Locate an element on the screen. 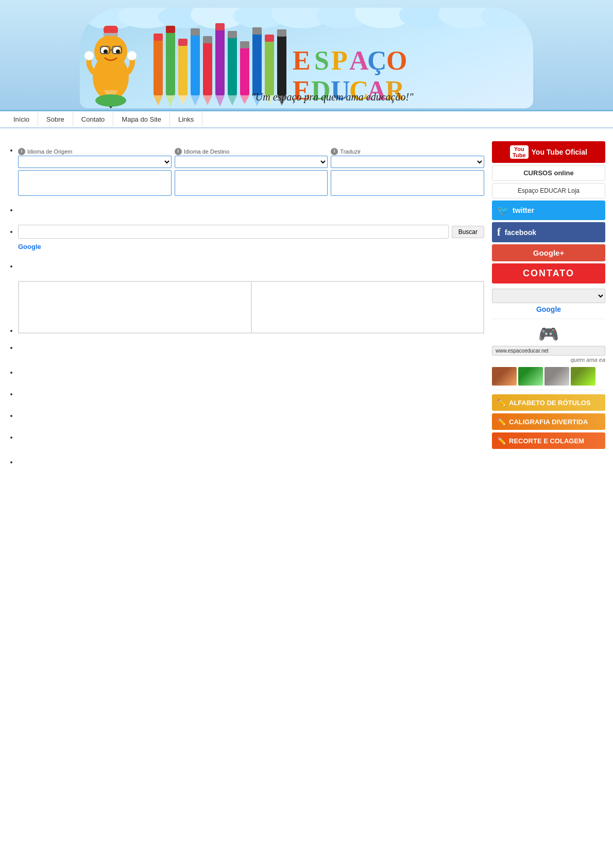 This screenshot has width=613, height=868. nav-home: Início is located at coordinates (22, 120).